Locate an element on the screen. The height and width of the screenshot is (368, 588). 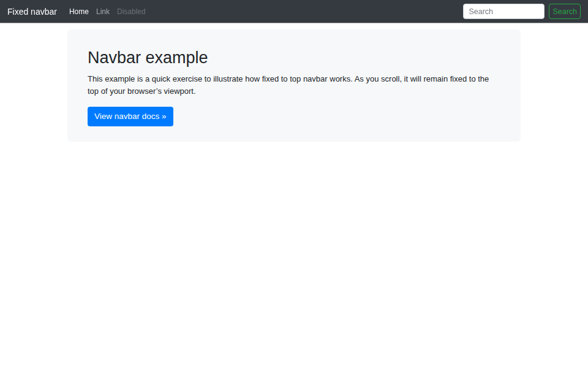
page-title: Navbar example is located at coordinates (294, 58).